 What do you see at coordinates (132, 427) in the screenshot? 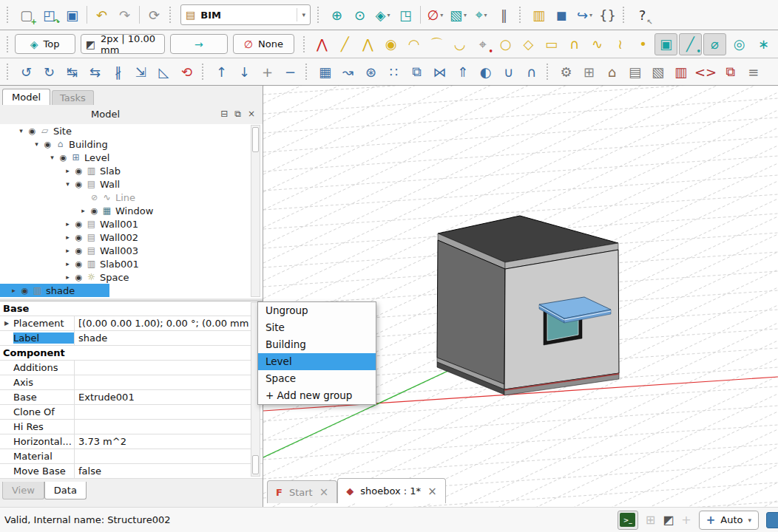
I see `property-row-hi-res: Hi Res` at bounding box center [132, 427].